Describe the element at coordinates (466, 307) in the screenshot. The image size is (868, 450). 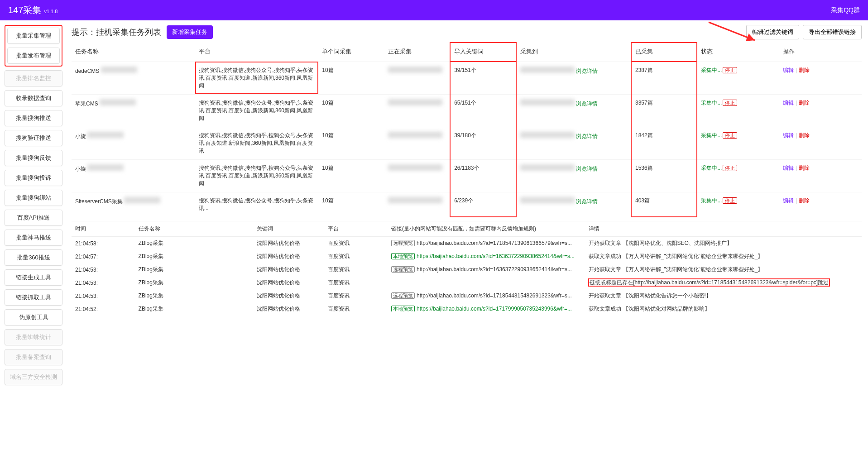
I see `log-row: 21:04:52:ZBlog采集沈阳网站优化价格百度资讯本地预览https://…` at that location.